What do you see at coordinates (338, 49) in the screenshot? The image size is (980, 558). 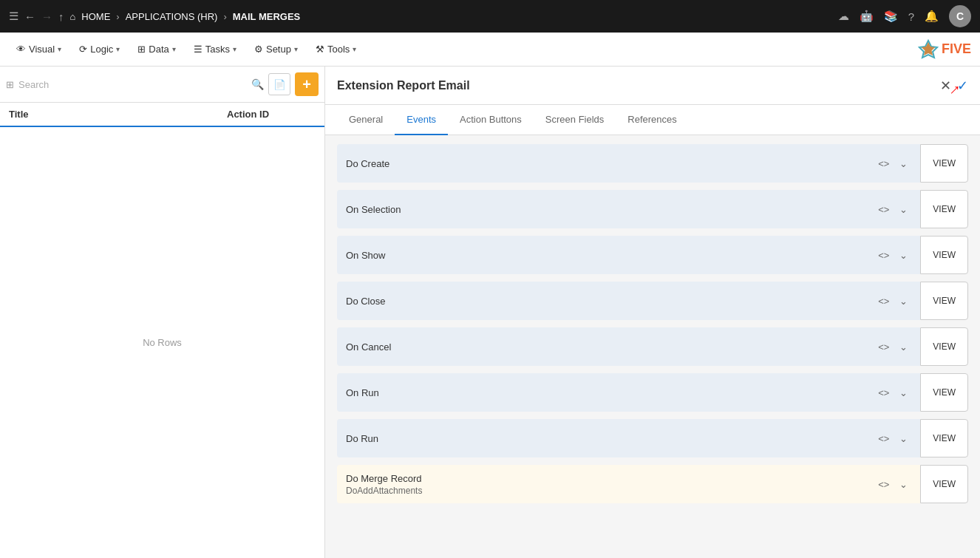 I see `menu-tools-label: Tools` at bounding box center [338, 49].